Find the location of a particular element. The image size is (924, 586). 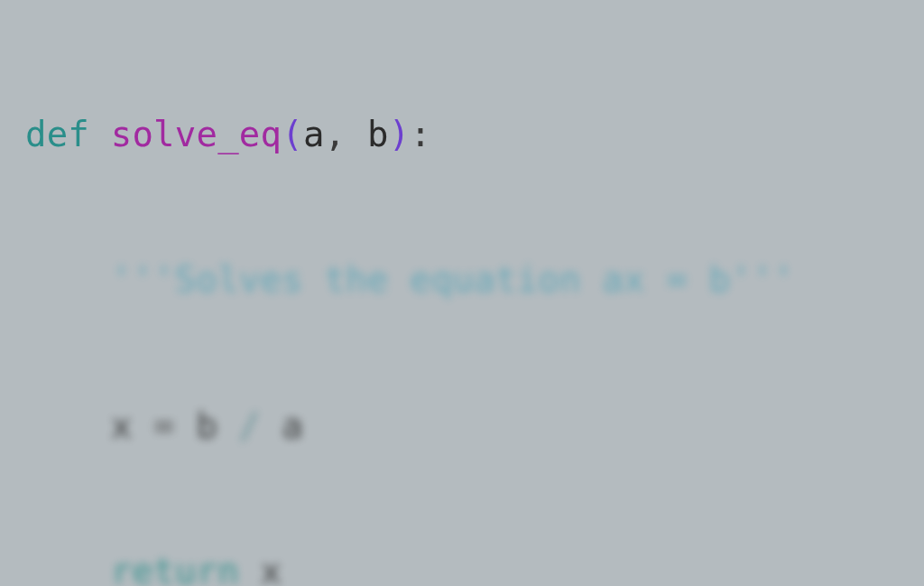

colon: : is located at coordinates (420, 134).